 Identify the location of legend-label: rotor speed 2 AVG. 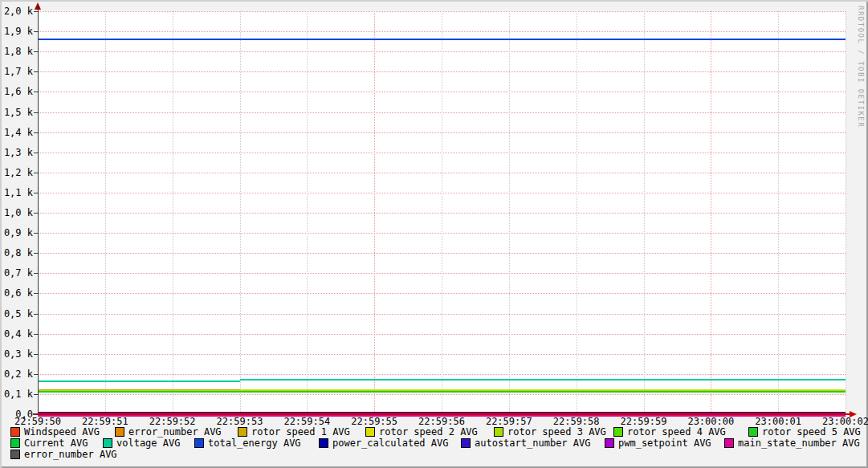
(429, 432).